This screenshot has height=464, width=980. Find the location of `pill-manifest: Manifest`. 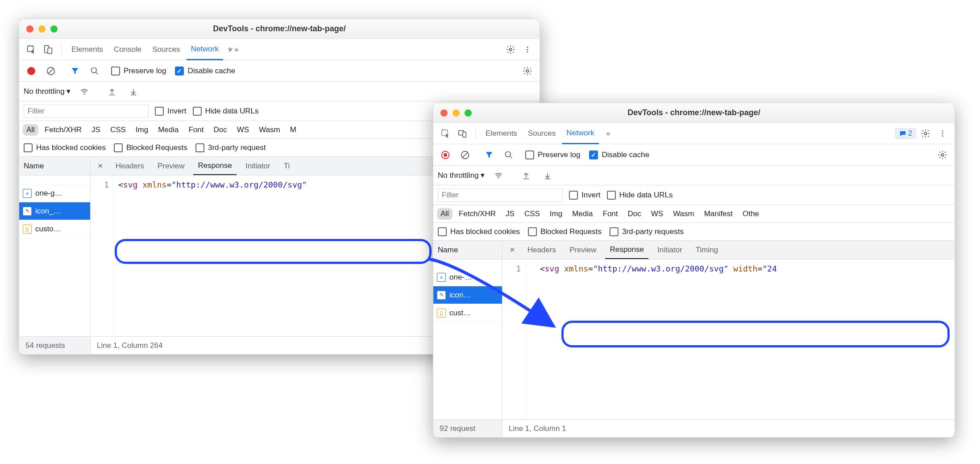

pill-manifest: Manifest is located at coordinates (718, 214).